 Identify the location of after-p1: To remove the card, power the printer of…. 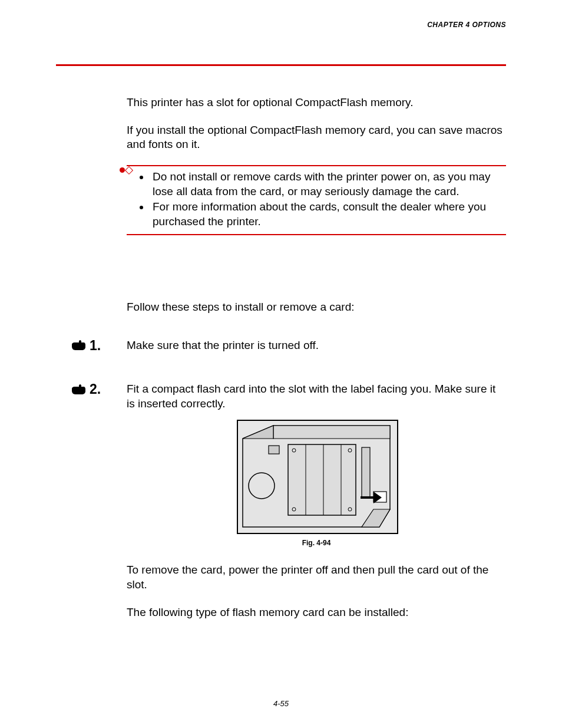
(316, 578).